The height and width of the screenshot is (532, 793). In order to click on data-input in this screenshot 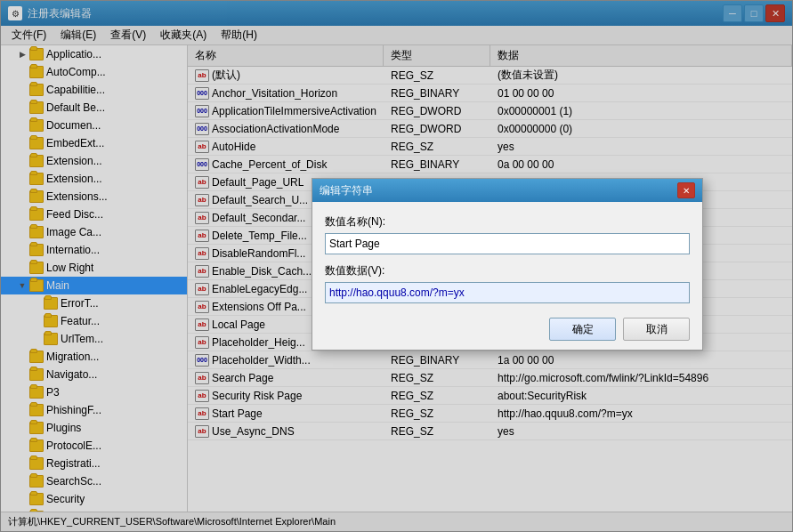, I will do `click(507, 293)`.